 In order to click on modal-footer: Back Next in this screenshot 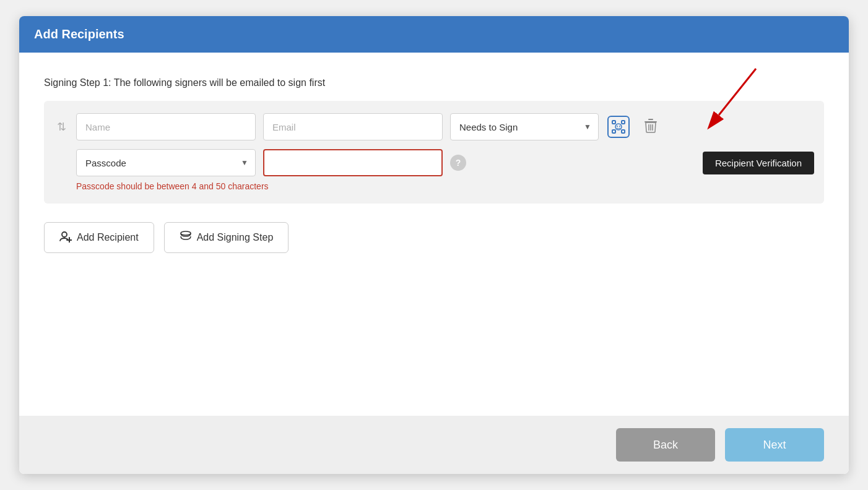, I will do `click(434, 445)`.